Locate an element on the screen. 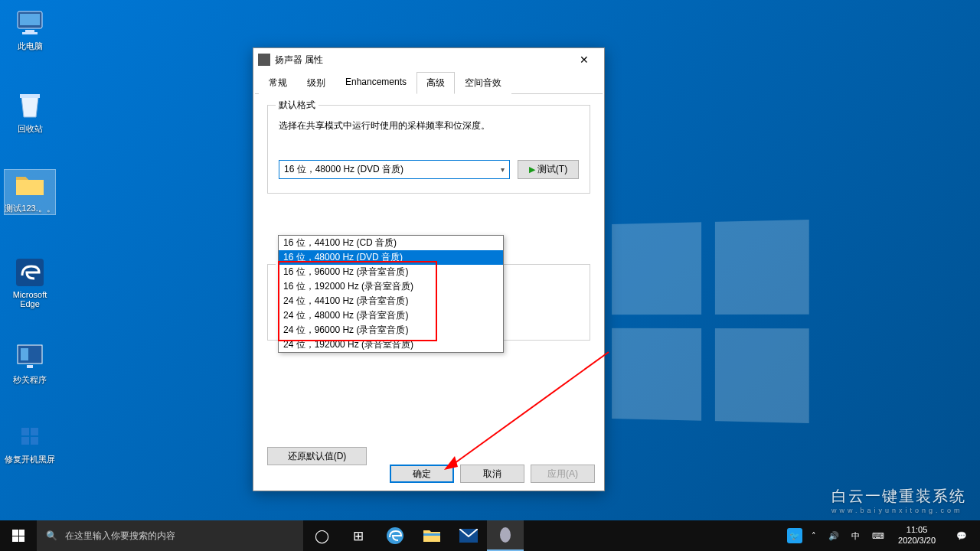 The image size is (980, 551). format-combobox: 16 位，48000 Hz (DVD 音质) ▾ is located at coordinates (394, 170).